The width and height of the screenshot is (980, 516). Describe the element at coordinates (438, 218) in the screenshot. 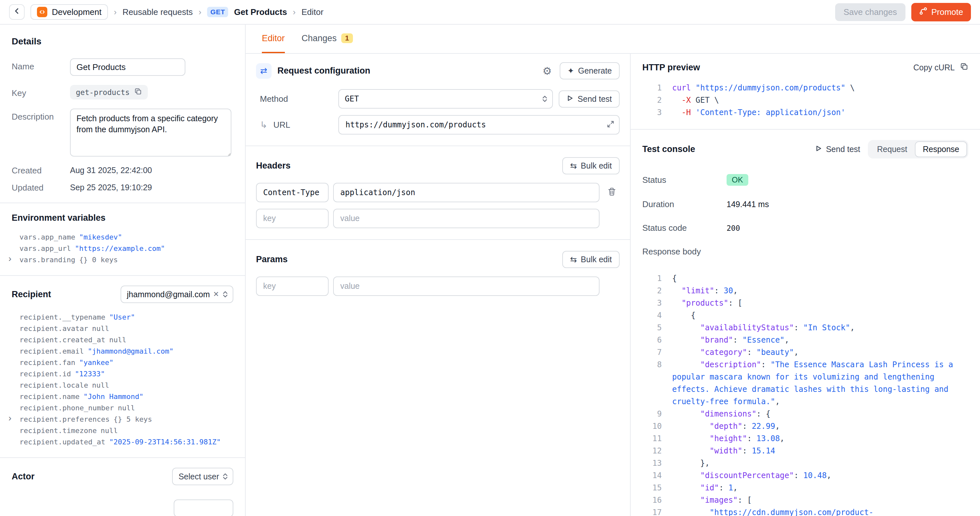

I see `header-row-empty` at that location.